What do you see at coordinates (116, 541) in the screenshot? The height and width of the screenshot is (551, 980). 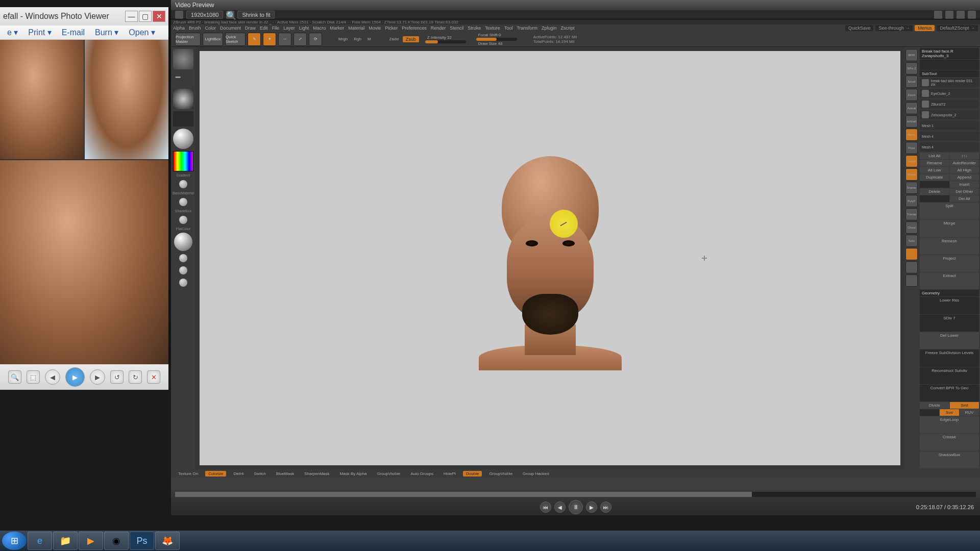 I see `taskbar-chrome: ◉` at bounding box center [116, 541].